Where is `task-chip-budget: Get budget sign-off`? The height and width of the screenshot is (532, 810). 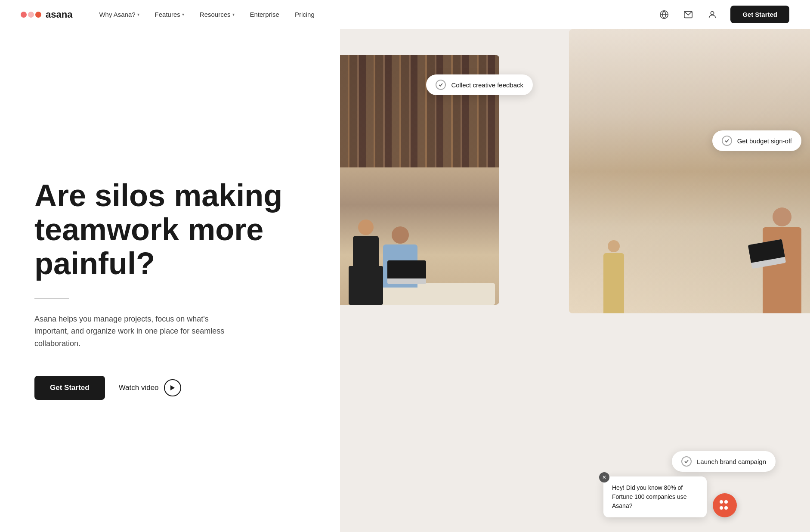 task-chip-budget: Get budget sign-off is located at coordinates (757, 141).